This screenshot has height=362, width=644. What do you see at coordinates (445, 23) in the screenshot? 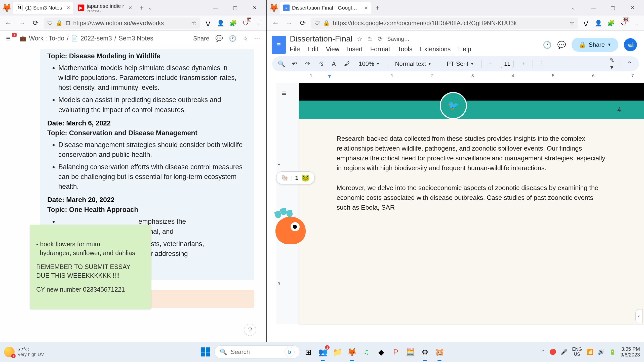
I see `url-input: 🛡 🔒 https://docs.google.com/document/d/1…` at bounding box center [445, 23].